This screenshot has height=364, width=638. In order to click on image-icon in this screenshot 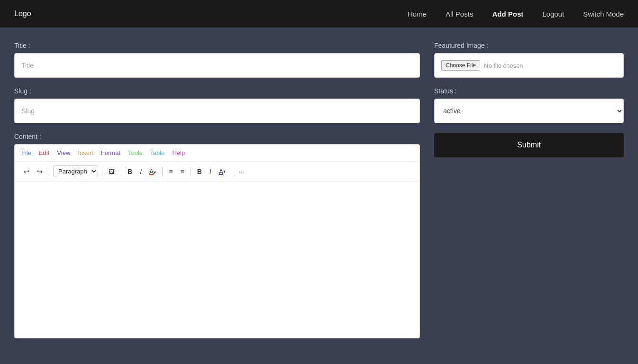, I will do `click(112, 172)`.